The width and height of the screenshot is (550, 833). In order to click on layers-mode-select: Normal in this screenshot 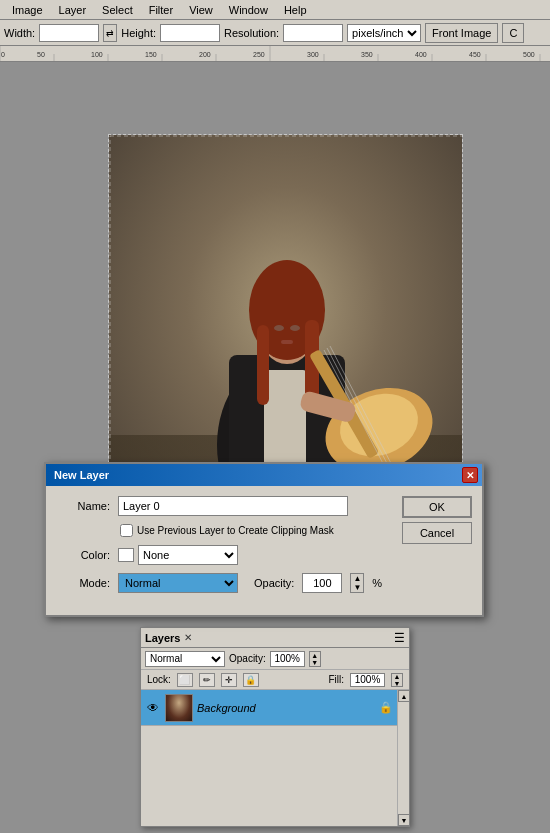, I will do `click(185, 659)`.